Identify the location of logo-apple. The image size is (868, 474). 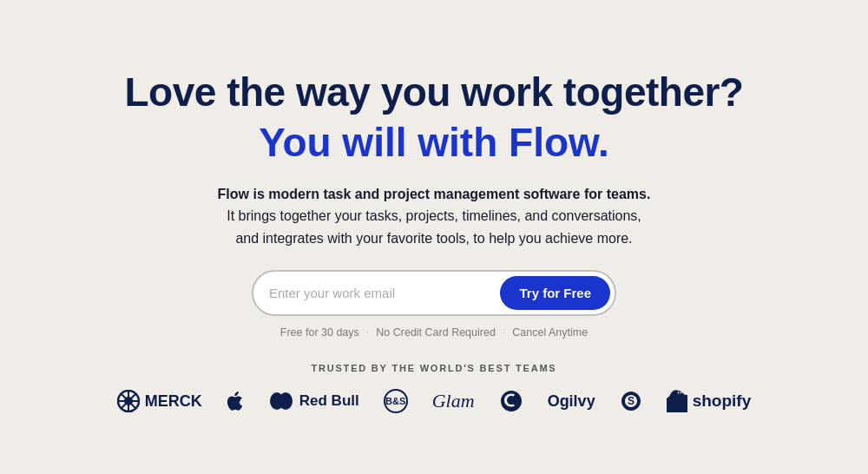
(235, 401).